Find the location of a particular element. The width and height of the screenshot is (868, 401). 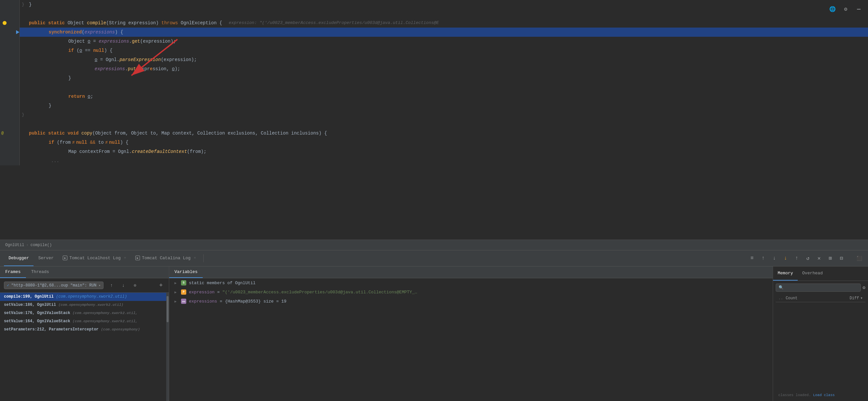

frame-item: setValue:164, OgnlValueStack (com.opensy… is located at coordinates (84, 321).